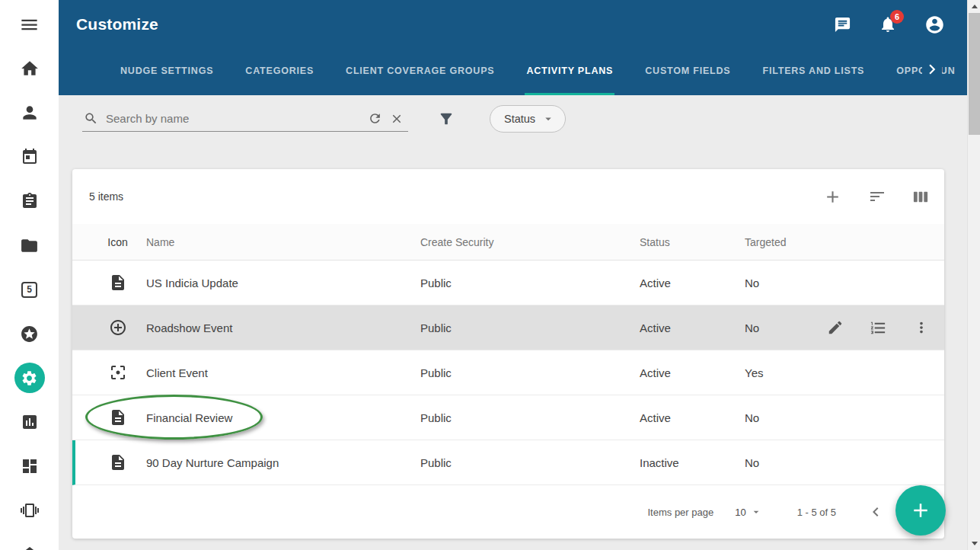  Describe the element at coordinates (814, 72) in the screenshot. I see `tab-filters-and-lists: FILTERS AND LISTS` at that location.